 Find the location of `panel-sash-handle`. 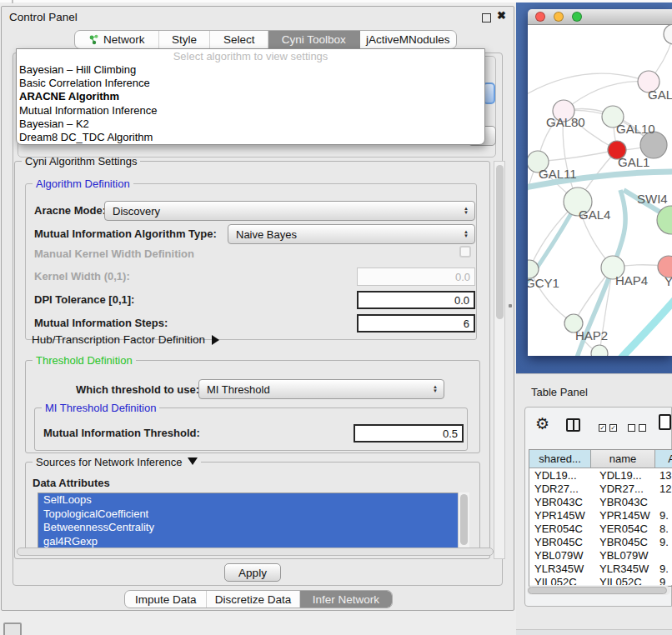

panel-sash-handle is located at coordinates (510, 306).